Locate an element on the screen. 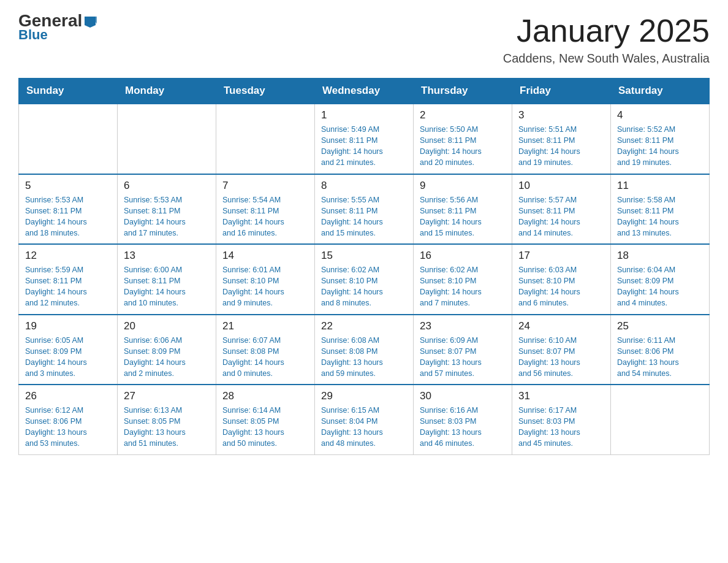 The image size is (728, 563). day-number: 6 is located at coordinates (167, 186).